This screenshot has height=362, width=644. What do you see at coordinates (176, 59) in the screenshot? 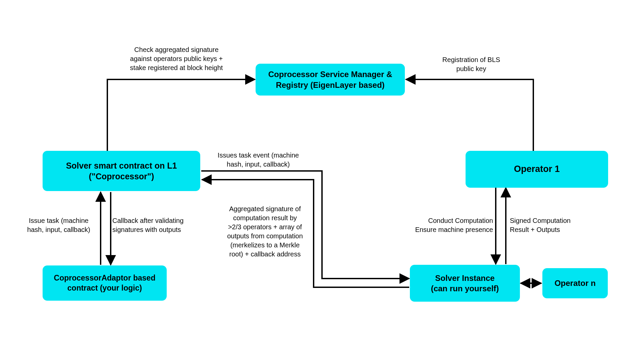
I see `label-check-sig: Check aggregated signature against opera…` at bounding box center [176, 59].